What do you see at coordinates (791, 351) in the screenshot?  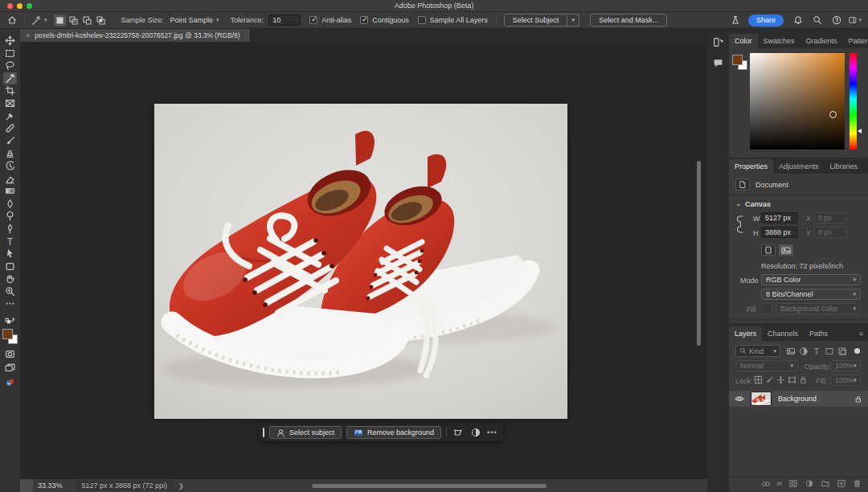 I see `filter-pixel-layers-icon` at bounding box center [791, 351].